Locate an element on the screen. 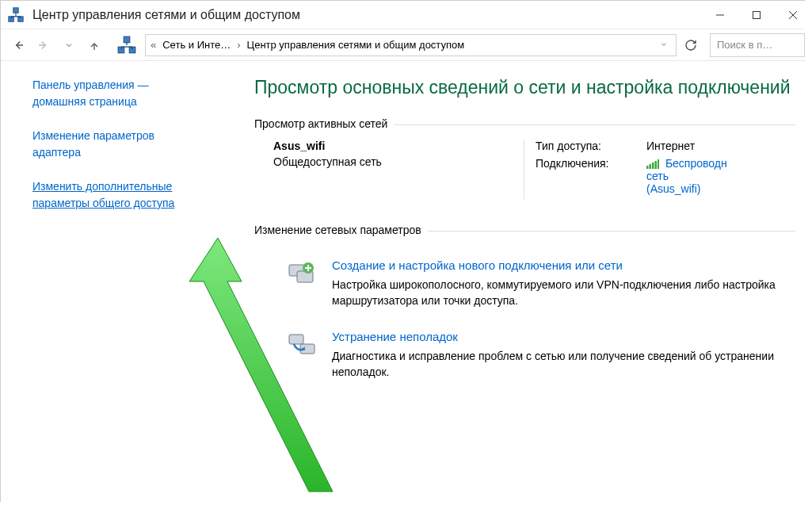  sidebar-label: Панель управления — is located at coordinates (128, 86).